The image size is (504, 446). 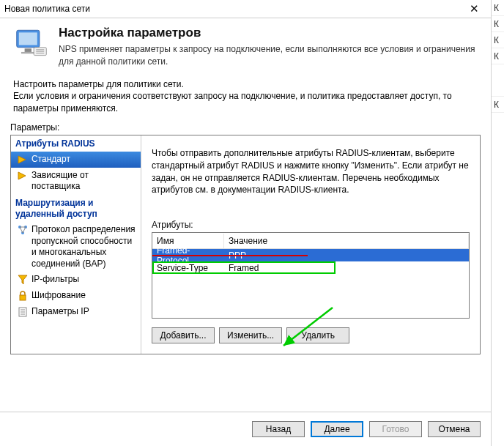 I want to click on page-subtitle: NPS применяет параметры к запросу на под…, so click(x=268, y=56).